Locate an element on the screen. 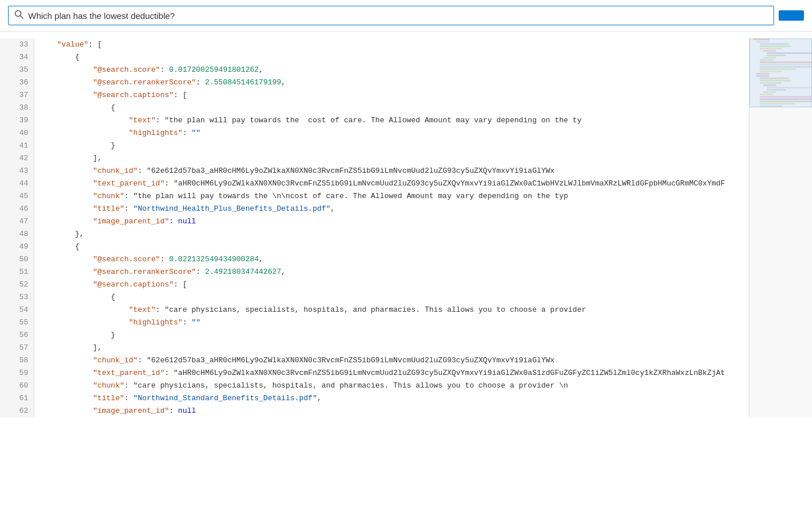 The width and height of the screenshot is (812, 507). line-number: 61 is located at coordinates (17, 398).